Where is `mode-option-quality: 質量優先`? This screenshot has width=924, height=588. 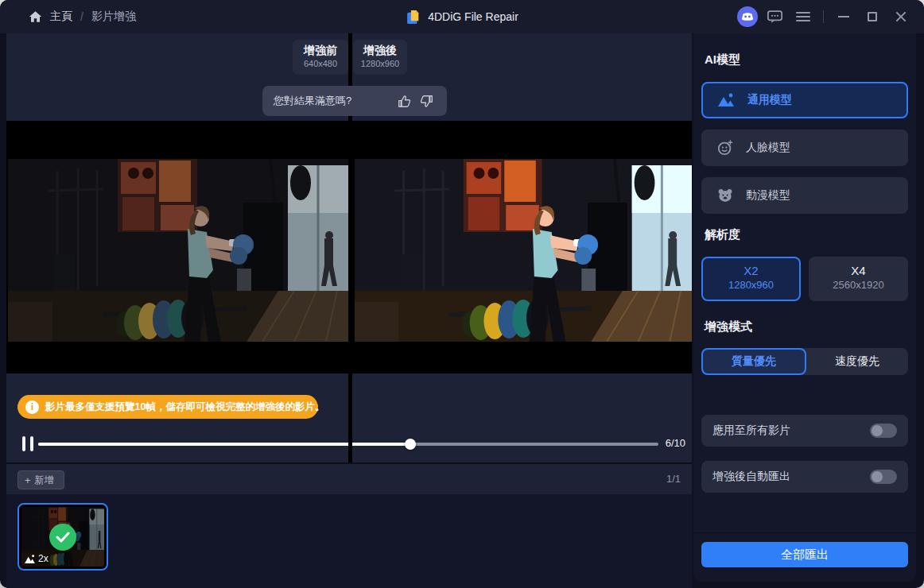
mode-option-quality: 質量優先 is located at coordinates (754, 362).